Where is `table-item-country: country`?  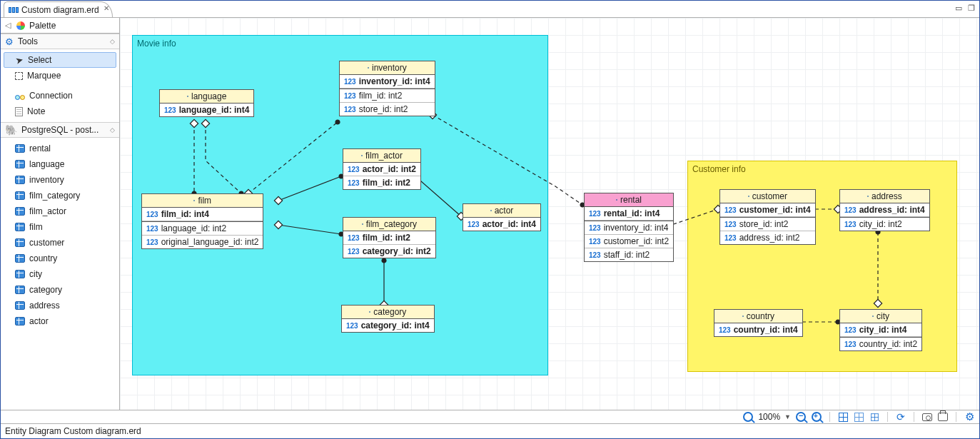 table-item-country: country is located at coordinates (60, 258).